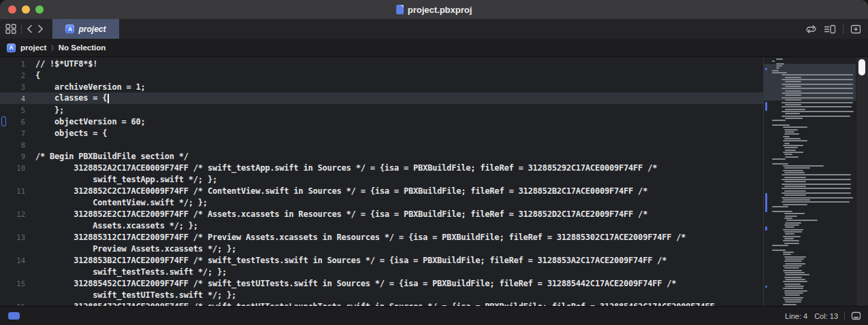 Image resolution: width=868 pixels, height=325 pixels. Describe the element at coordinates (129, 272) in the screenshot. I see `code-line-text: swift_testTests.swift */; };` at that location.